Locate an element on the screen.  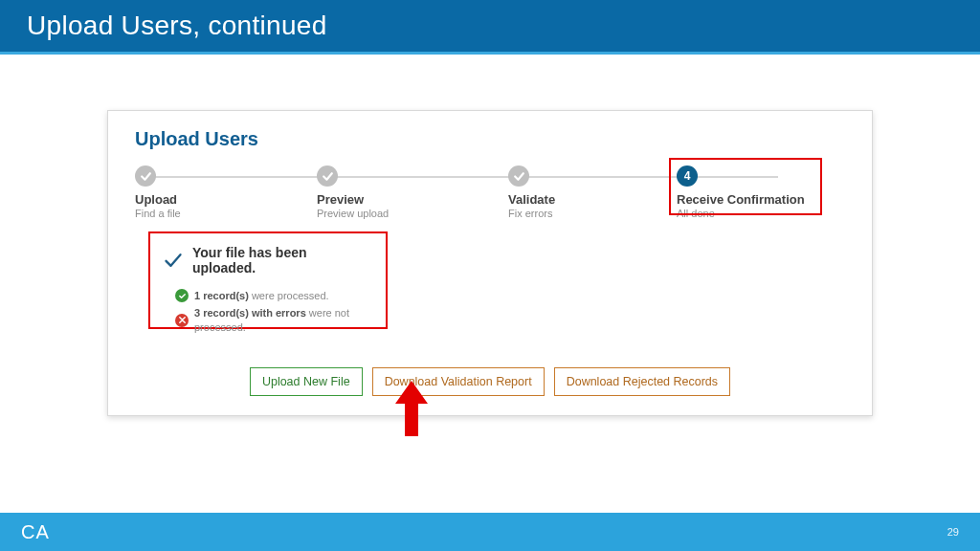
slide-header: Upload Users, continued is located at coordinates (490, 26).